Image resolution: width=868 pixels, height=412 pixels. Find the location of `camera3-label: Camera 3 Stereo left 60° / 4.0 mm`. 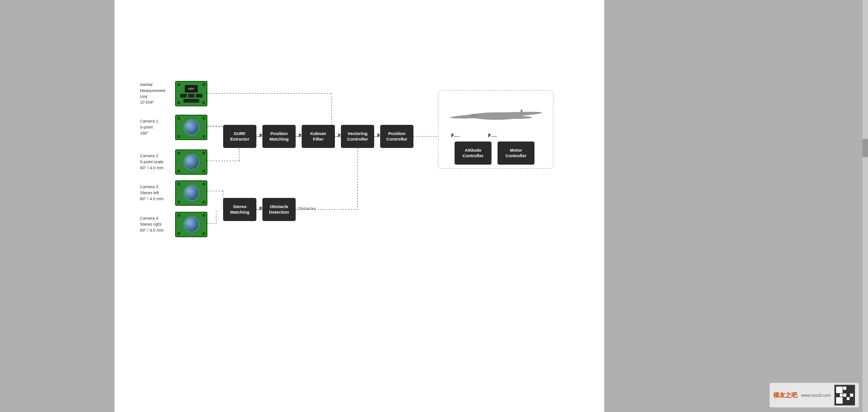

camera3-label: Camera 3 Stereo left 60° / 4.0 mm is located at coordinates (156, 193).